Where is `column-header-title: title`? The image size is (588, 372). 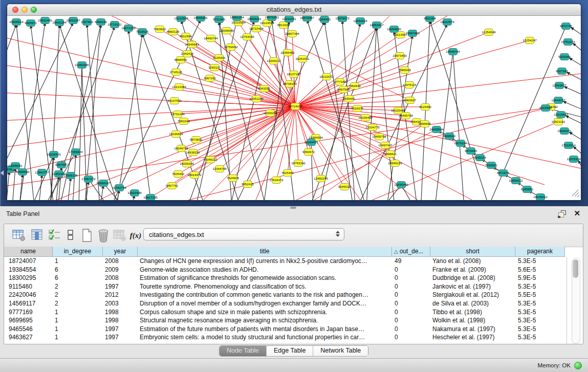 column-header-title: title is located at coordinates (265, 252).